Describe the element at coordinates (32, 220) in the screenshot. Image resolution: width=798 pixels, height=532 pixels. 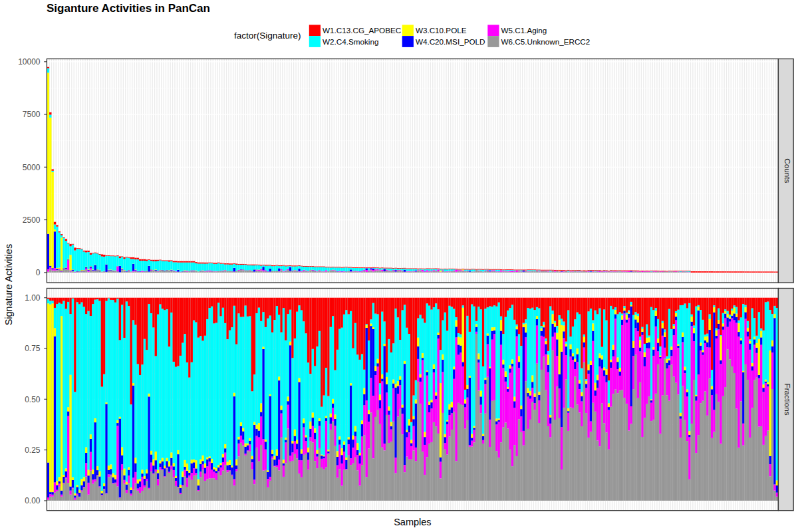
I see `svg-text: 2500` at that location.